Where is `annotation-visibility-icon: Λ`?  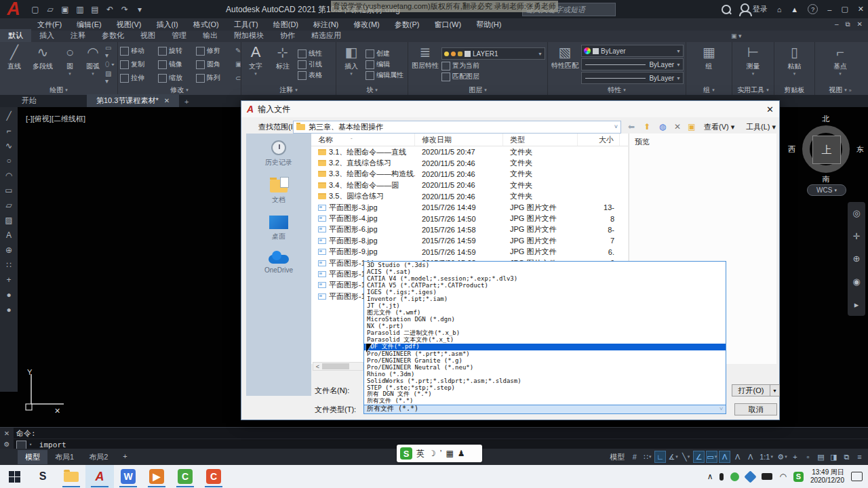
annotation-visibility-icon: Λ is located at coordinates (724, 457).